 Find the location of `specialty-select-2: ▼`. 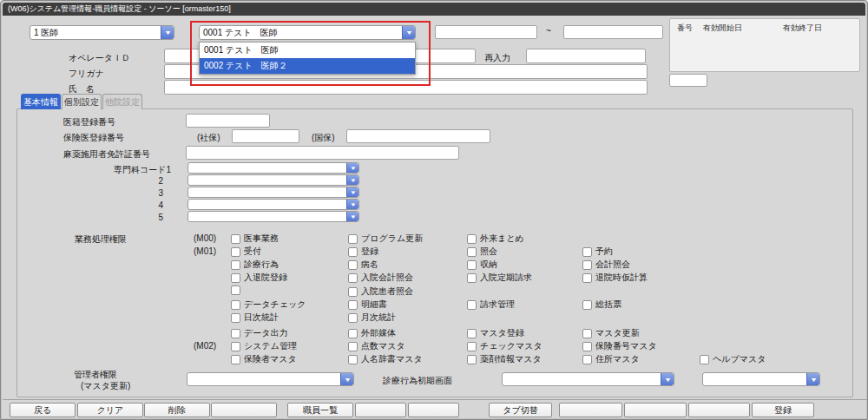

specialty-select-2: ▼ is located at coordinates (273, 180).